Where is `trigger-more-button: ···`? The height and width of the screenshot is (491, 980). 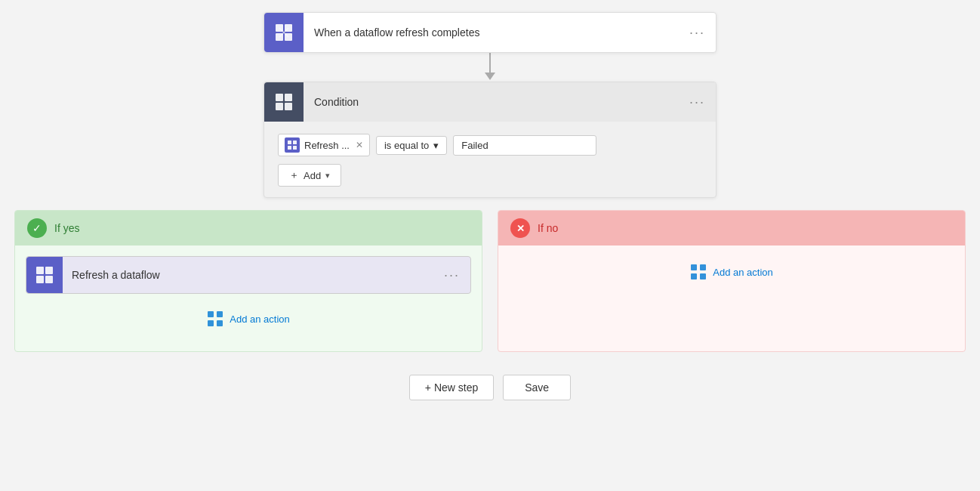
trigger-more-button: ··· is located at coordinates (698, 33).